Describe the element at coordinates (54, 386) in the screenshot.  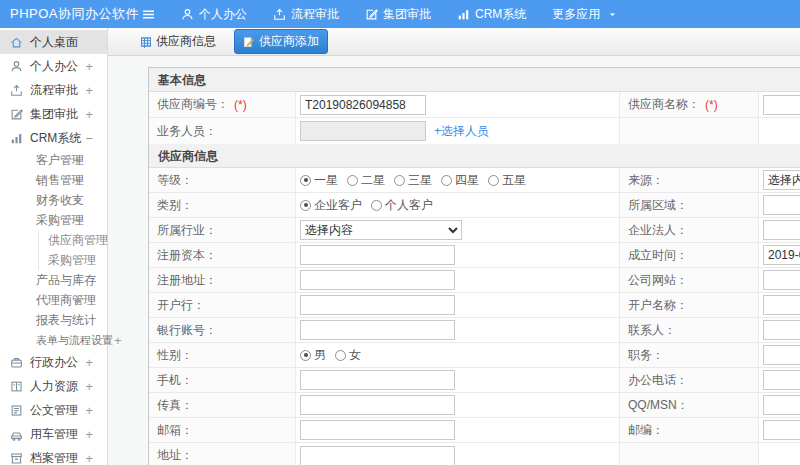
I see `sidebar-item-human-resources: 人力资源+` at that location.